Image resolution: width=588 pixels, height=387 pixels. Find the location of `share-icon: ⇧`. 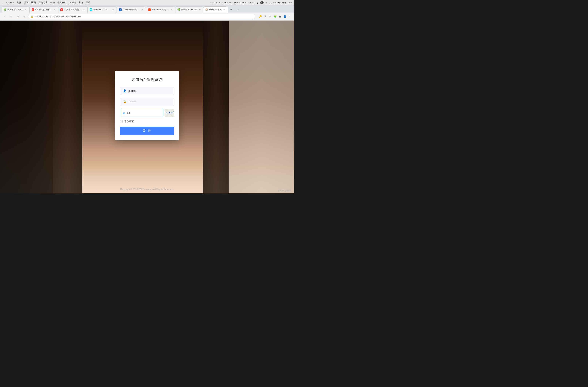

share-icon: ⇧ is located at coordinates (265, 17).